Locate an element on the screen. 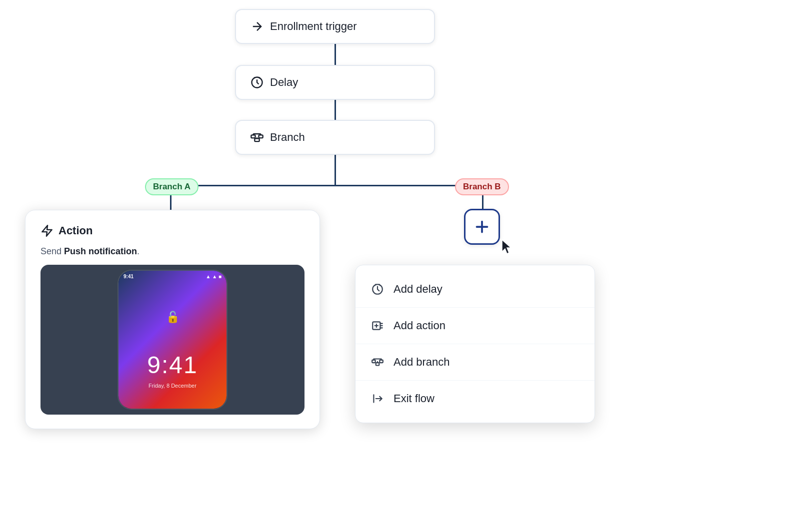 This screenshot has width=792, height=532. add-step-dropdown: Add delay Add action is located at coordinates (475, 344).